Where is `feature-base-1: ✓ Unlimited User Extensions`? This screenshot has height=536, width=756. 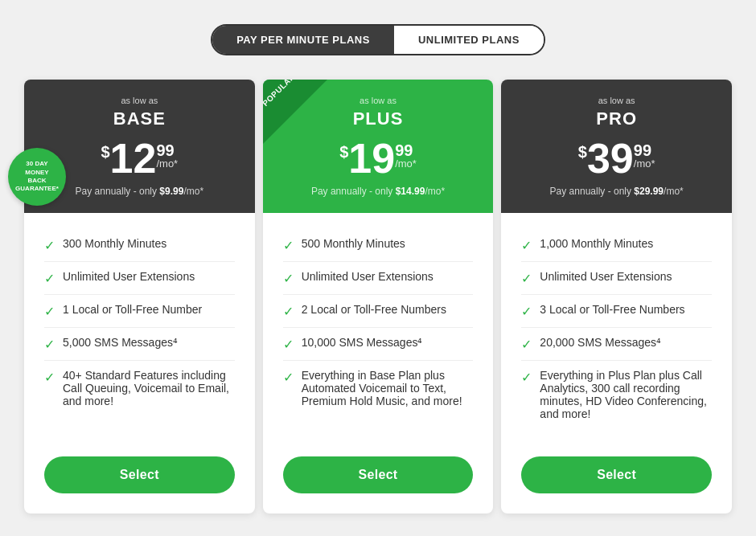
feature-base-1: ✓ Unlimited User Extensions is located at coordinates (140, 278).